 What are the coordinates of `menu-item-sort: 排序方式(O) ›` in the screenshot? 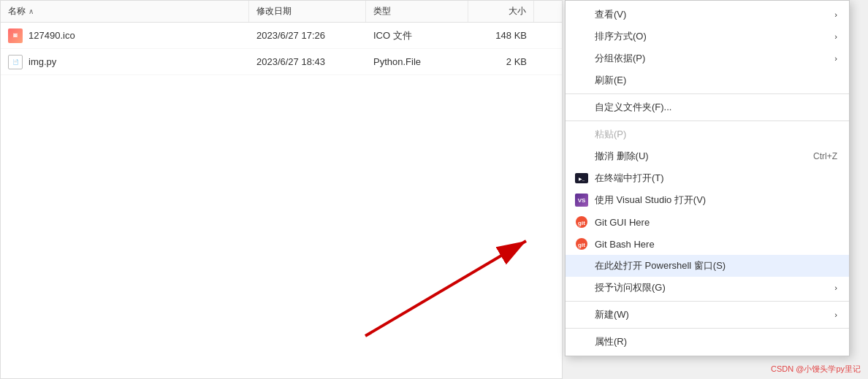 It's located at (707, 37).